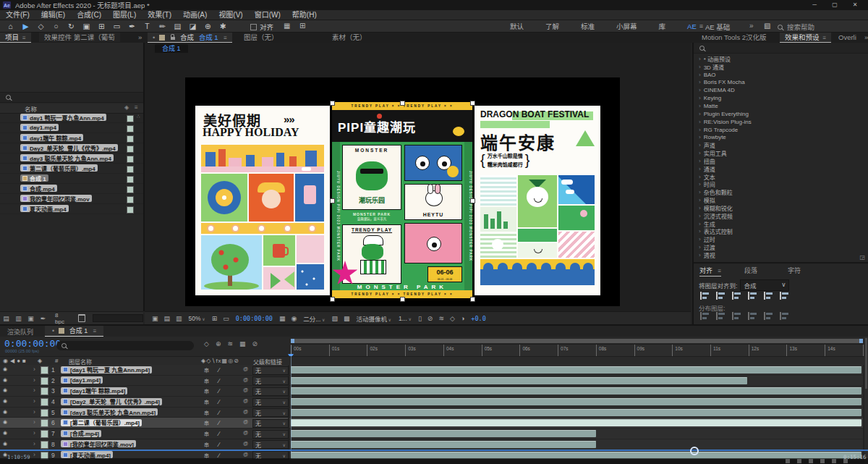 The height and width of the screenshot is (464, 868). I want to click on distribute-left-button, so click(752, 316).